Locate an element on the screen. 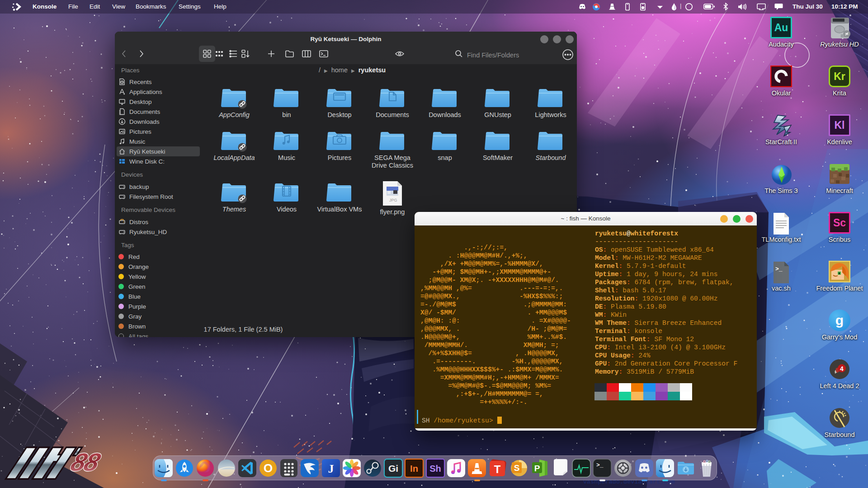  svg-text: P is located at coordinates (537, 468).